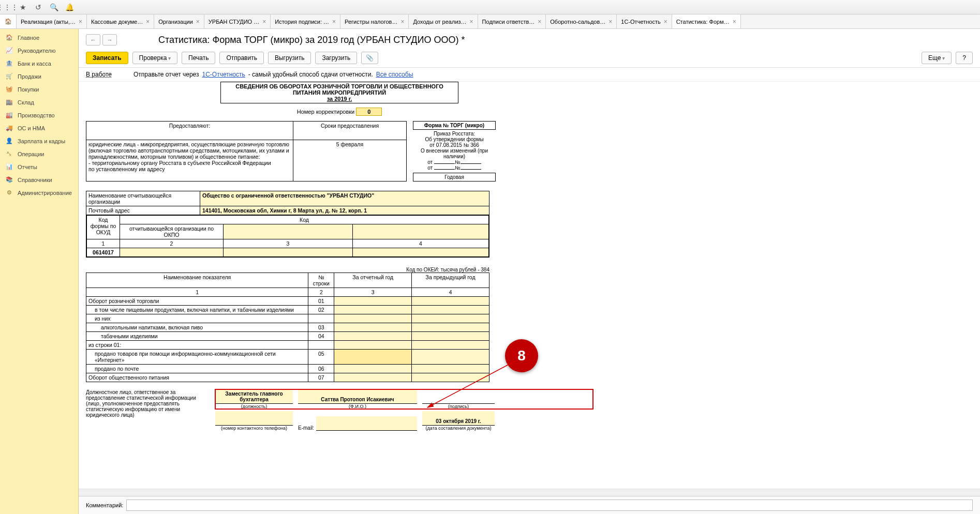 This screenshot has width=980, height=514. Describe the element at coordinates (39, 77) in the screenshot. I see `sidebar-item-3: 🛒Продажи` at that location.